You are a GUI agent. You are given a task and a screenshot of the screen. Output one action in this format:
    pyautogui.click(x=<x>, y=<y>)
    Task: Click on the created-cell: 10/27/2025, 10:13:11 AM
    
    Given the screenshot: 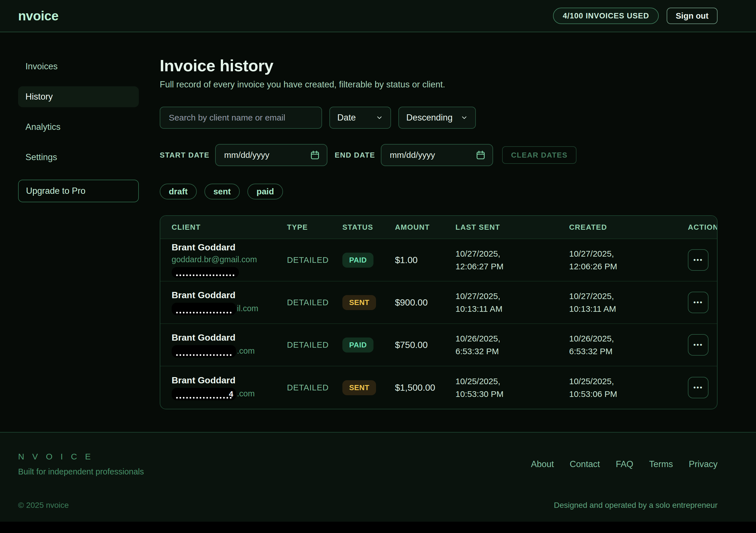 What is the action you would take?
    pyautogui.click(x=605, y=302)
    